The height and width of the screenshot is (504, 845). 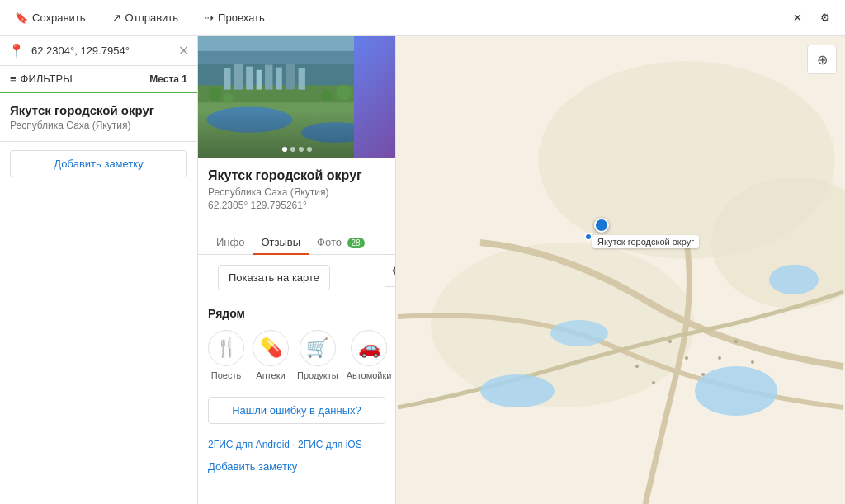 I want to click on tab-info: Инфо, so click(x=230, y=243).